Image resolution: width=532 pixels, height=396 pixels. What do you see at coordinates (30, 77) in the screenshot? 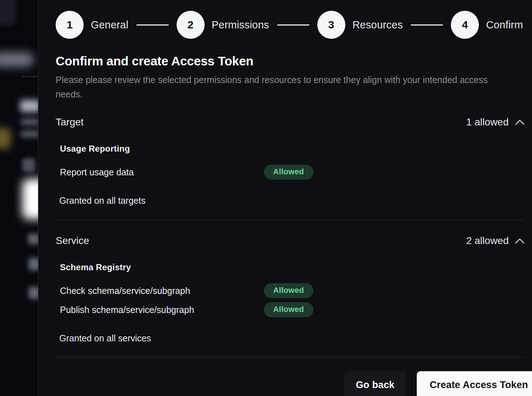
I see `blurred-divider` at bounding box center [30, 77].